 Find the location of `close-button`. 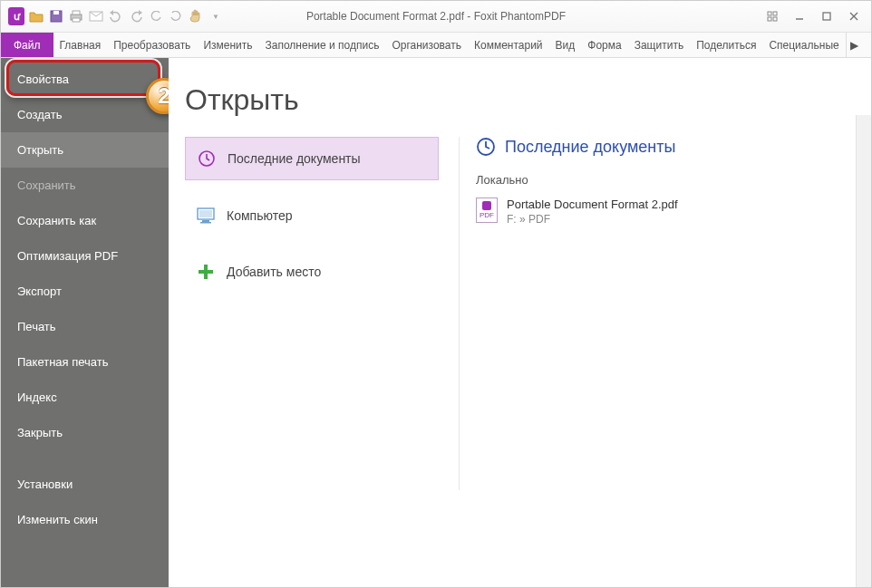

close-button is located at coordinates (854, 16).